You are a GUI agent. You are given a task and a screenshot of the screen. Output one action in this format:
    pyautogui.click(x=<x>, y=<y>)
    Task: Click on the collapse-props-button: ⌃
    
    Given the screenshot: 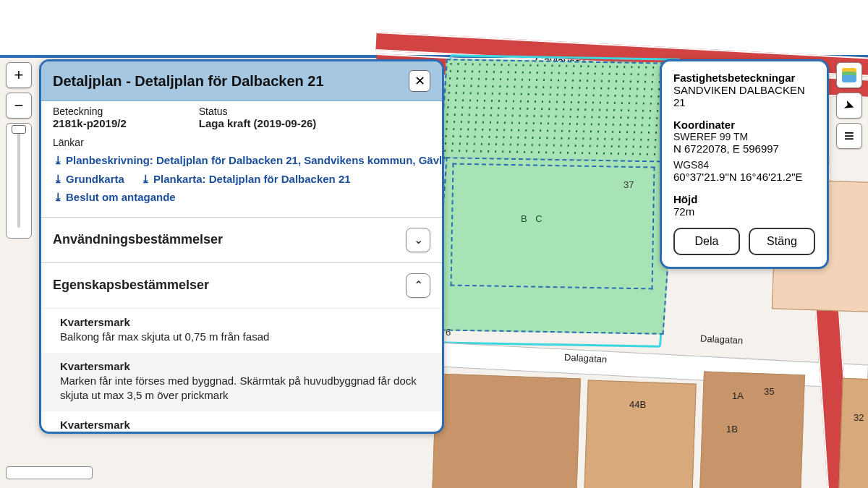 What is the action you would take?
    pyautogui.click(x=418, y=286)
    